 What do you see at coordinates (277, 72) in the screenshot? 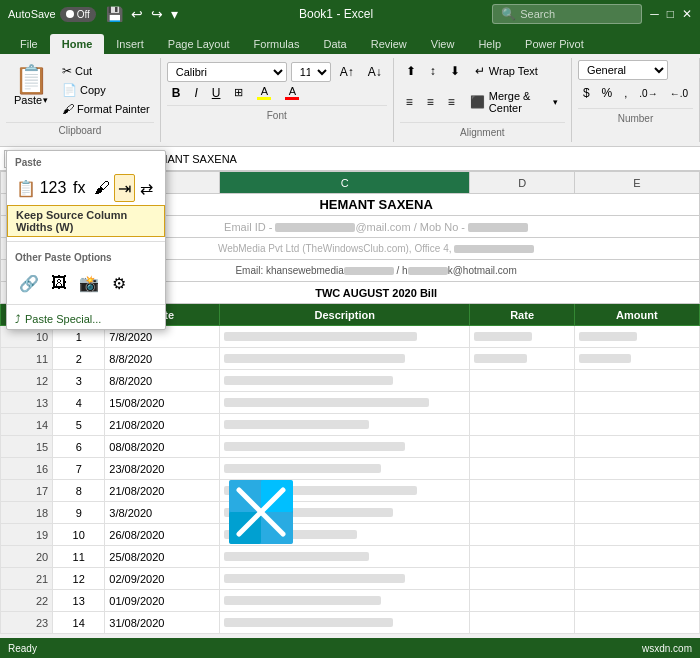
I see `font-row1: Calibri 11 A↑ A↓` at bounding box center [277, 72].